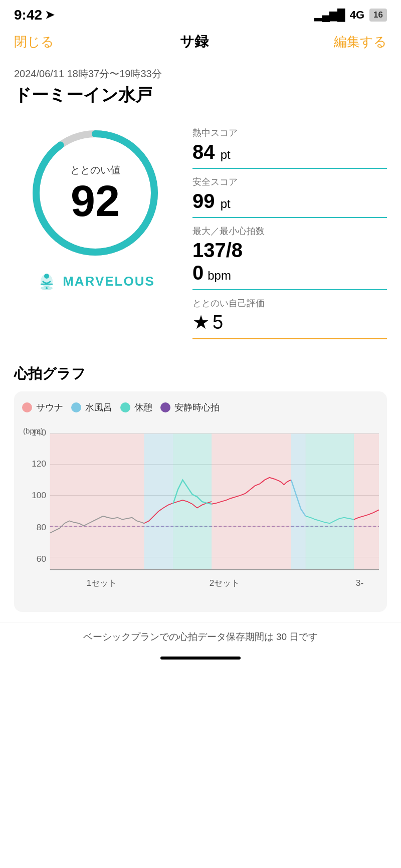 This screenshot has height=868, width=401. I want to click on heart-rate-unit: bpm, so click(220, 276).